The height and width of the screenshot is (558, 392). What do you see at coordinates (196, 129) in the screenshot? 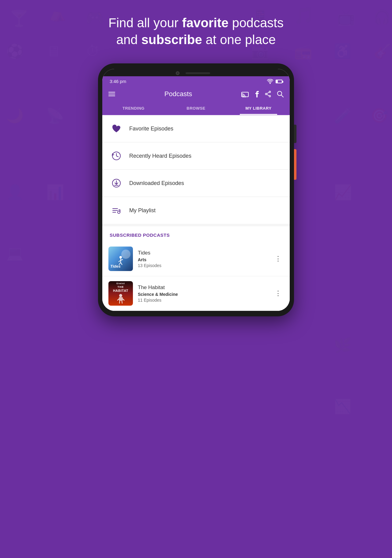
I see `menu-item-favorites: Favorite Episodes` at bounding box center [196, 129].